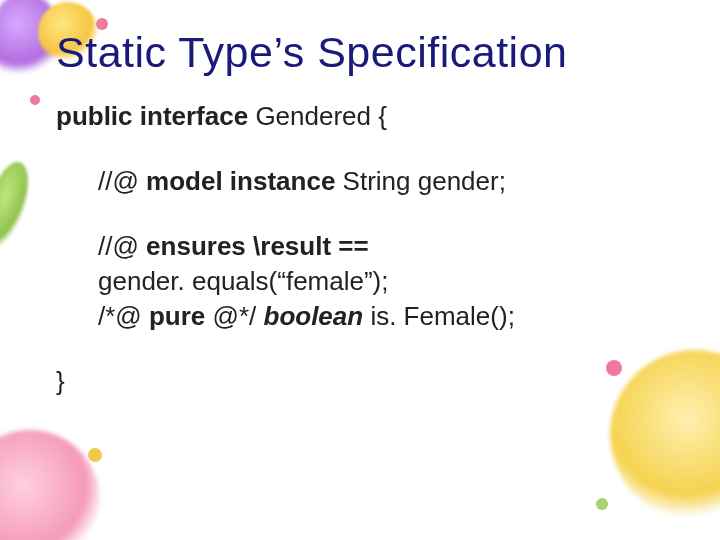 This screenshot has width=720, height=540. What do you see at coordinates (366, 52) in the screenshot?
I see `slide-title: Static Type’s Specification` at bounding box center [366, 52].